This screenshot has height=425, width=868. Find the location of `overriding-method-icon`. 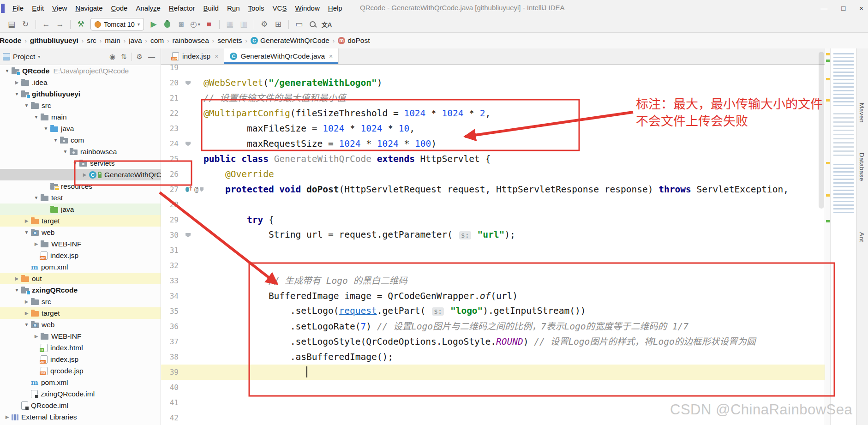

overriding-method-icon is located at coordinates (187, 189).